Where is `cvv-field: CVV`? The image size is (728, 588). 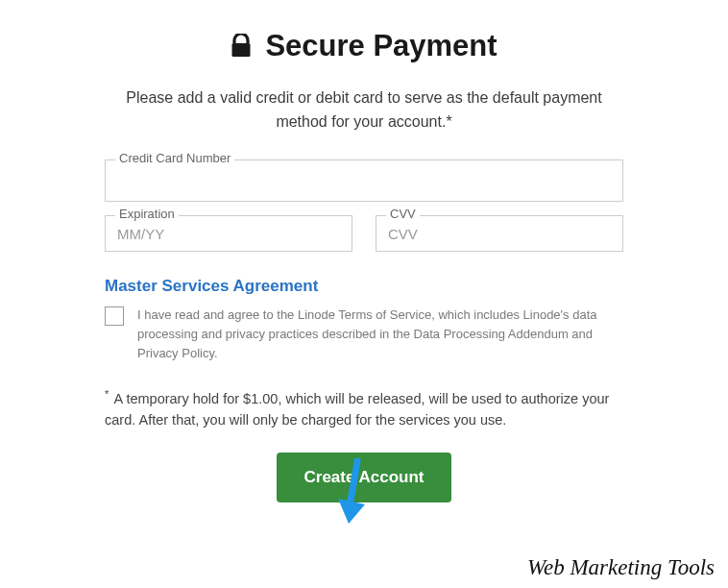 cvv-field: CVV is located at coordinates (499, 233).